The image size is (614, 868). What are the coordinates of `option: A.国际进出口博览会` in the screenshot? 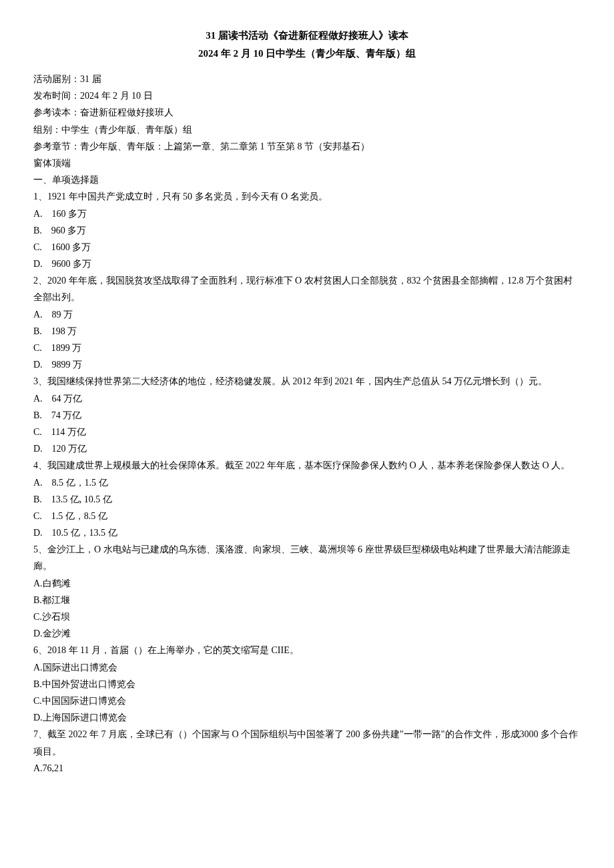 It's located at (307, 667).